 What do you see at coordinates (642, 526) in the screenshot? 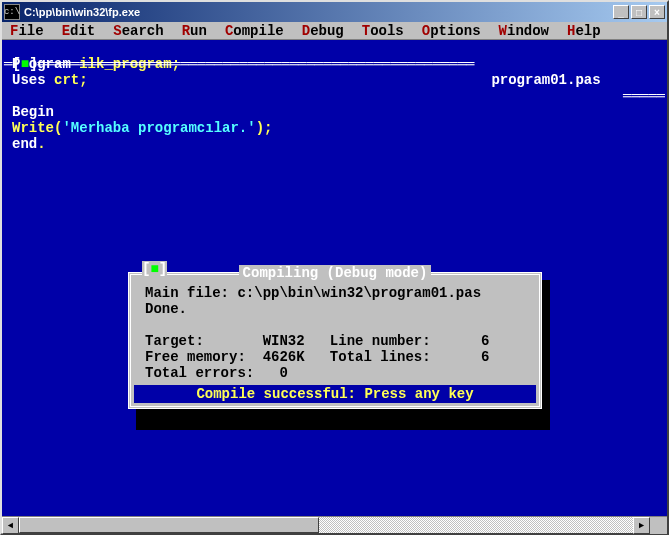
I see `scroll-right-button: ►` at bounding box center [642, 526].